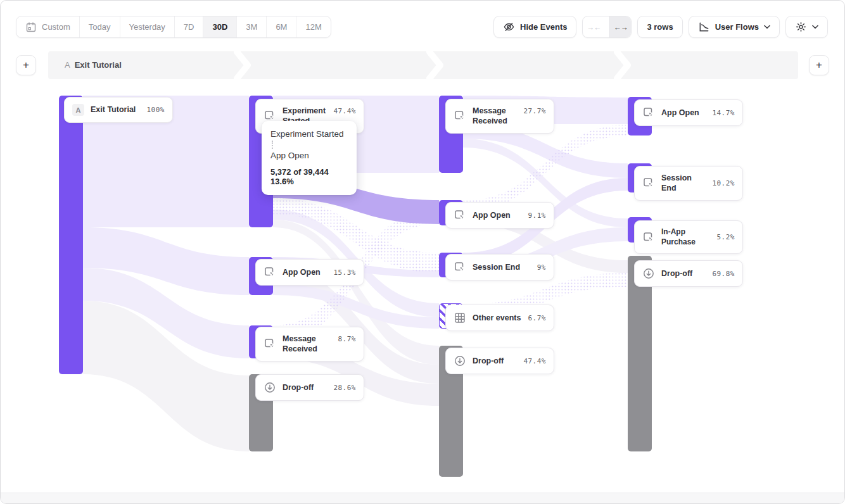 This screenshot has width=845, height=504. I want to click on tooltip-target-event: App Open, so click(309, 156).